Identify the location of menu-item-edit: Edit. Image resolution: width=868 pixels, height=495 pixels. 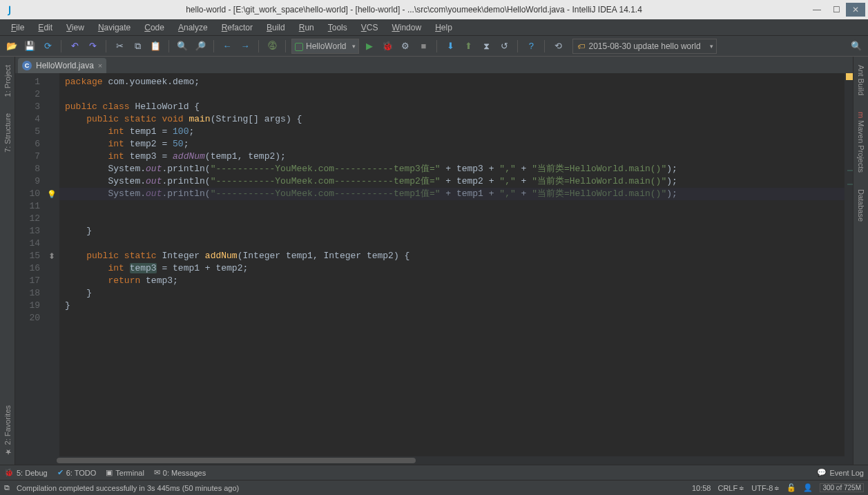
(46, 28).